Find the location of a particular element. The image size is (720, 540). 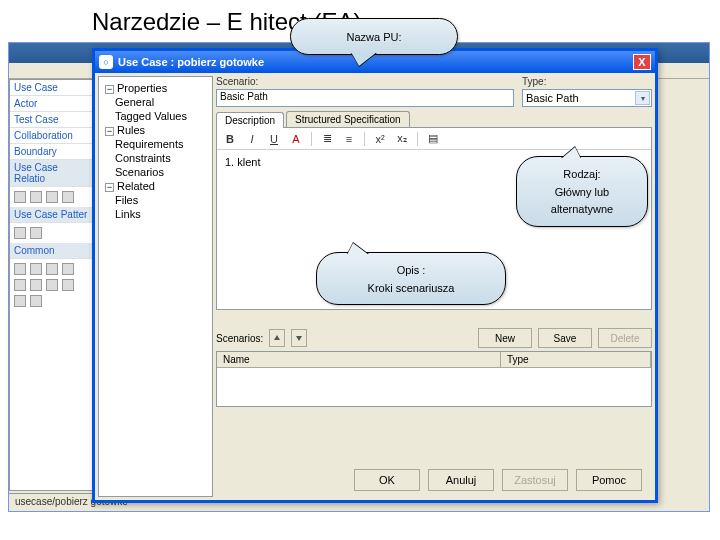

toolbox-item: Boundary is located at coordinates (51, 152).